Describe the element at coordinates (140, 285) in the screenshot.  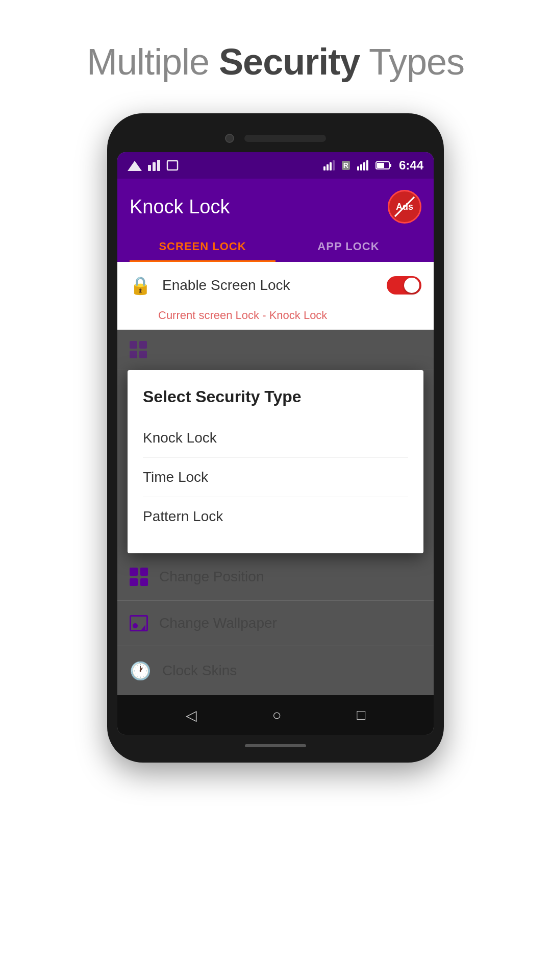
I see `lock-icon: 🔒` at that location.